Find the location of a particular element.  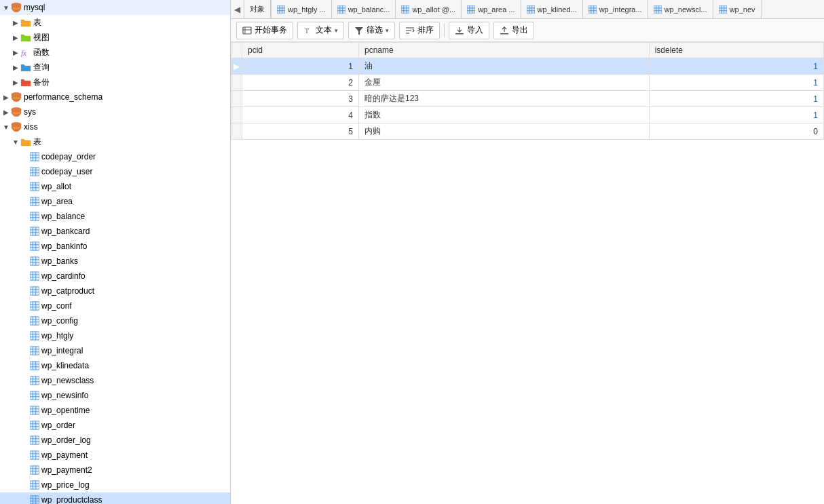

row-indicator-header is located at coordinates (237, 50).